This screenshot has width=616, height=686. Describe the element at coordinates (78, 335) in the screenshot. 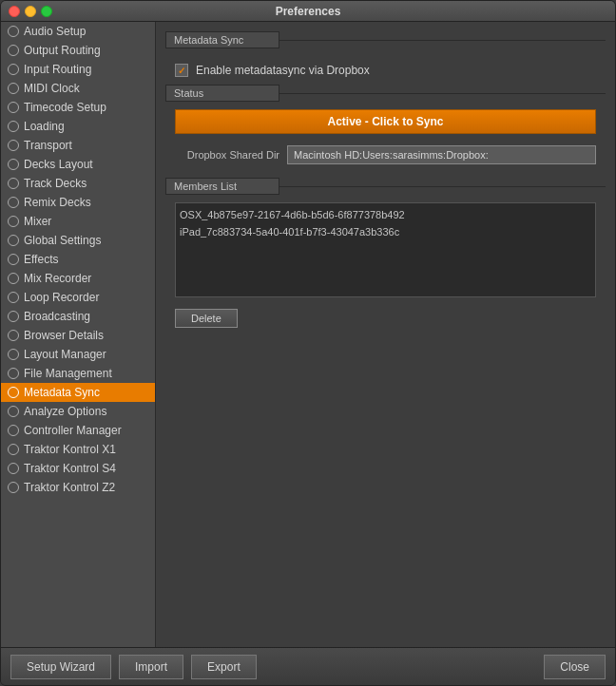

I see `sidebar-item-browser-details: Browser Details` at that location.